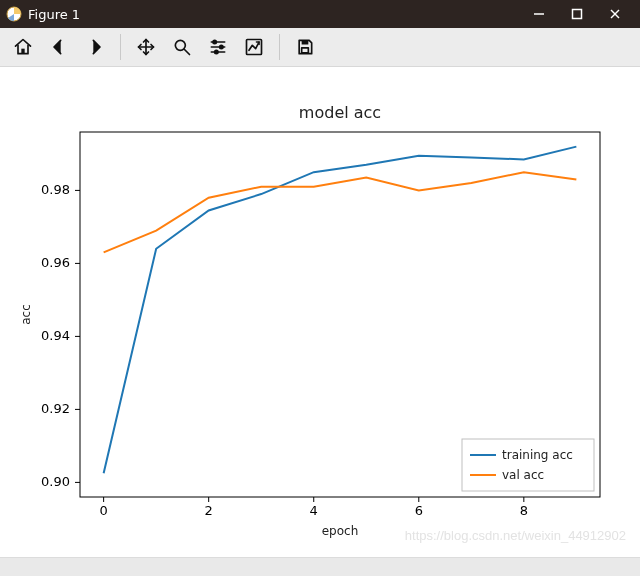 This screenshot has height=576, width=640. I want to click on legend-label: training acc, so click(538, 455).